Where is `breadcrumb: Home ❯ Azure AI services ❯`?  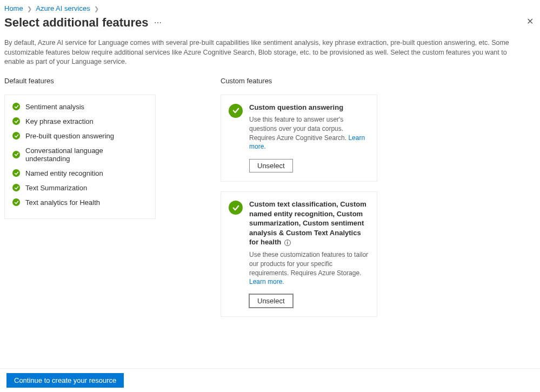
breadcrumb: Home ❯ Azure AI services ❯ is located at coordinates (270, 8).